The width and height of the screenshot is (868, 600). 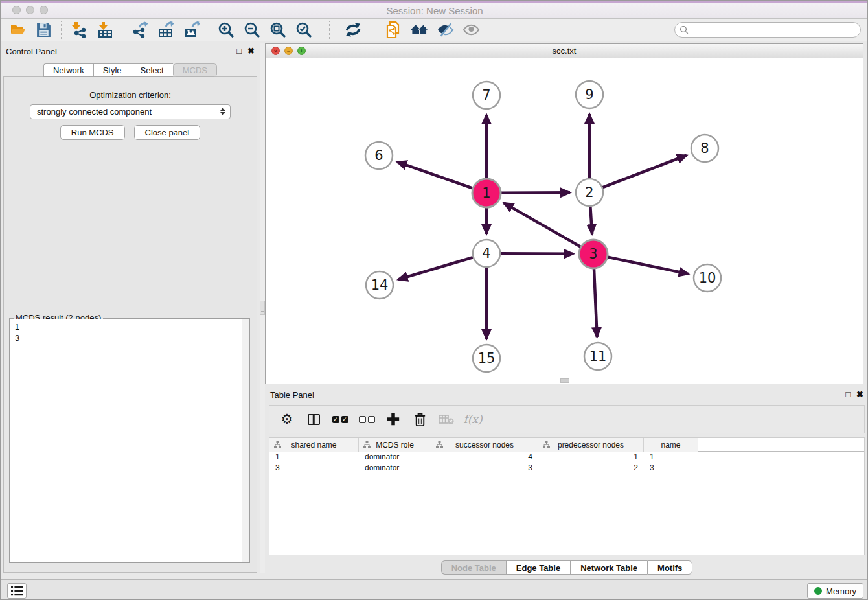 What do you see at coordinates (367, 419) in the screenshot?
I see `deselect-all-checkboxes-icon` at bounding box center [367, 419].